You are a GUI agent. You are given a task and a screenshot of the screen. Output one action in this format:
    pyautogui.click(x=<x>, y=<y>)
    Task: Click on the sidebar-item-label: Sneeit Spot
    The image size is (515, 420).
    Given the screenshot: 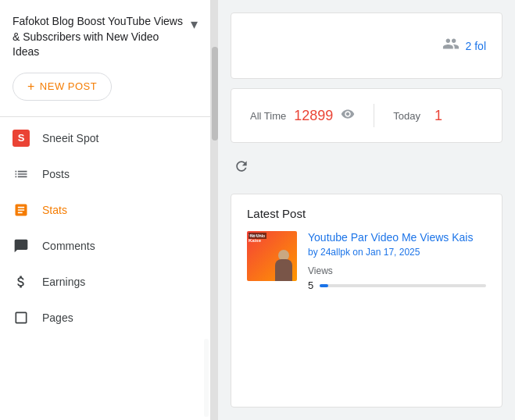 What is the action you would take?
    pyautogui.click(x=70, y=138)
    